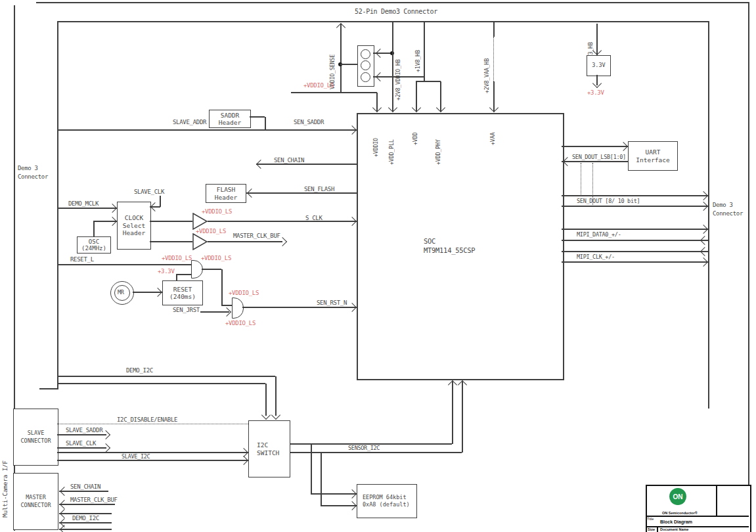 The image size is (756, 532). I want to click on arrow-sen-chain, so click(261, 164).